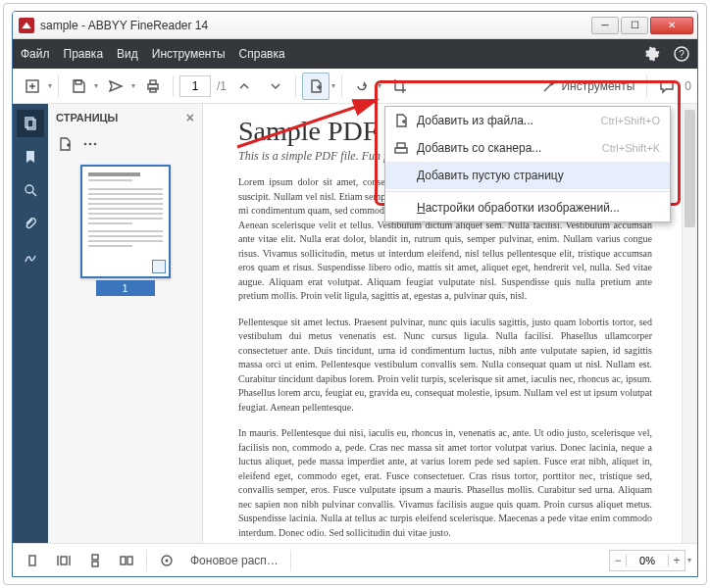 This screenshot has width=710, height=588. Describe the element at coordinates (26, 25) in the screenshot. I see `app-icon` at that location.